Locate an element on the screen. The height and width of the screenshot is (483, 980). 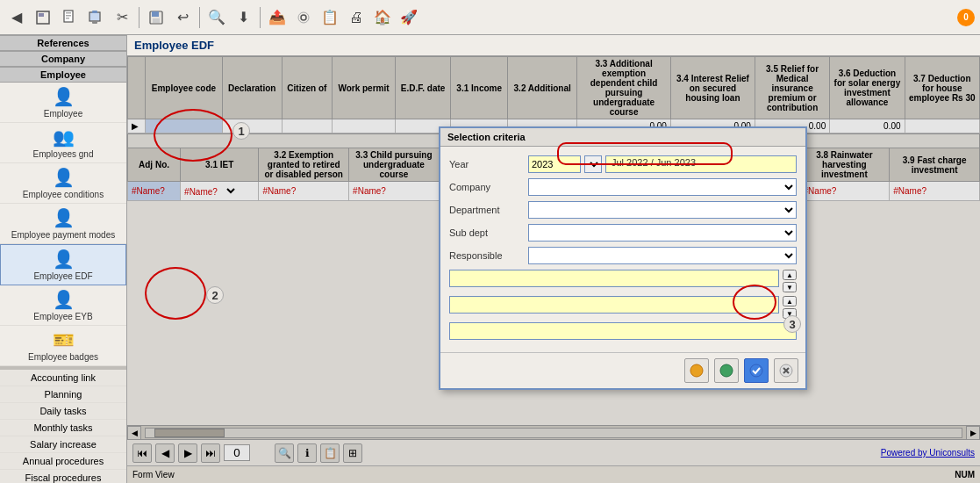
modal-year-input is located at coordinates (554, 164).